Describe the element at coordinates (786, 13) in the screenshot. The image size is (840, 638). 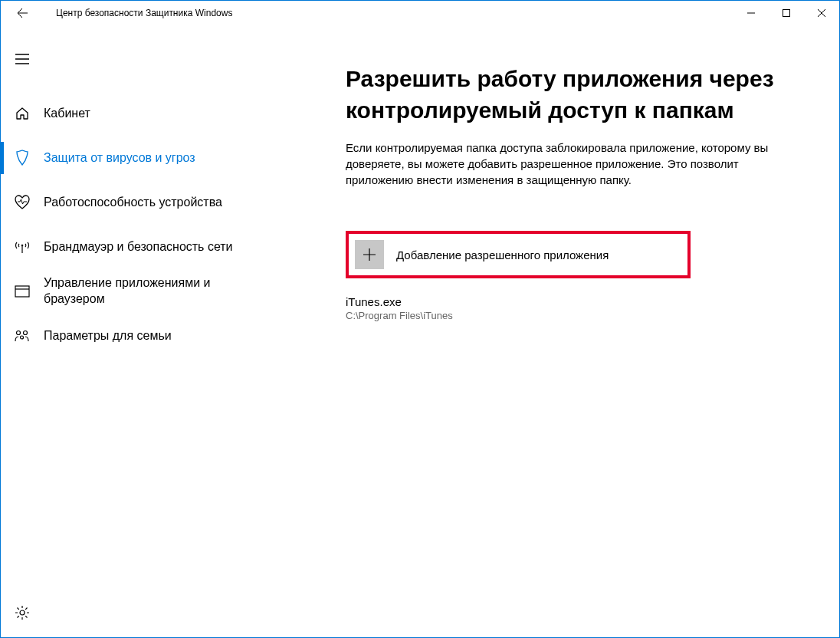
I see `maximize-icon` at that location.